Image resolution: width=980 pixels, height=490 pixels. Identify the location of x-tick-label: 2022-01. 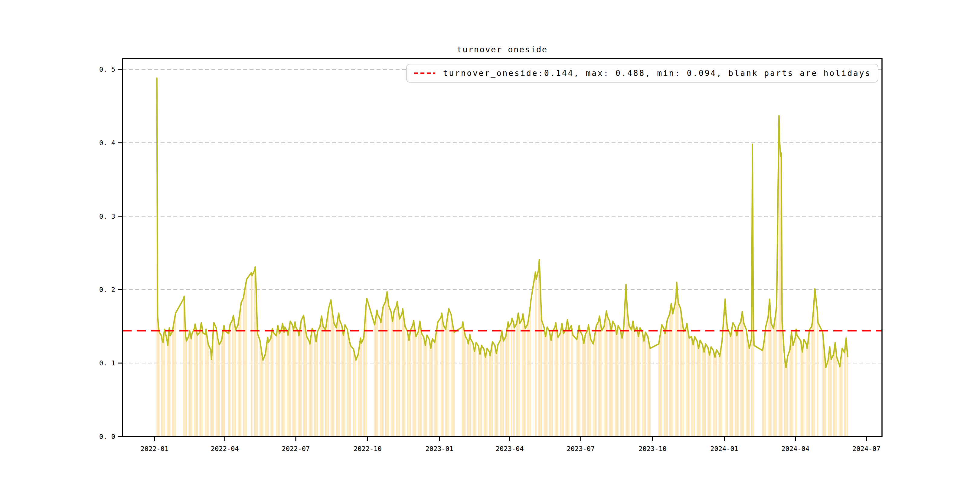
(154, 449).